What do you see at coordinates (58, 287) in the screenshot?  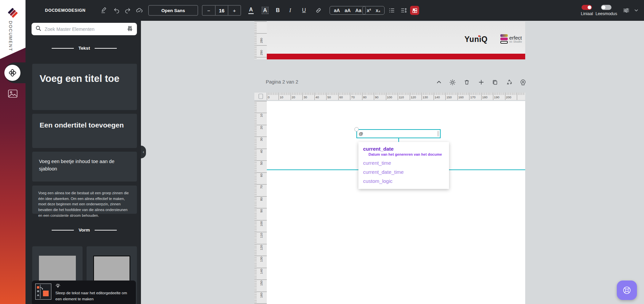 I see `lightbulb-icon` at bounding box center [58, 287].